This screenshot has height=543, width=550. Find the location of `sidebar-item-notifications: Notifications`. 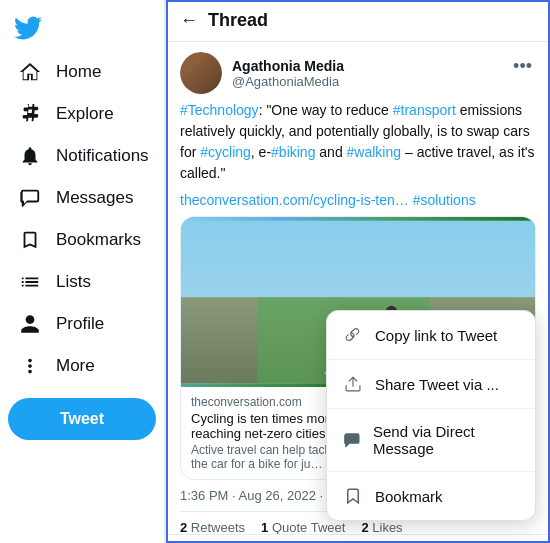

sidebar-item-notifications: Notifications is located at coordinates (82, 156).